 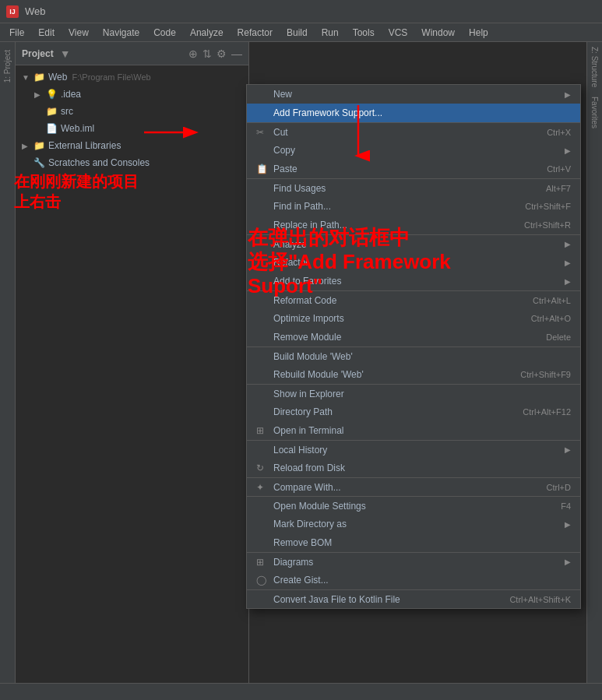 What do you see at coordinates (417, 524) in the screenshot?
I see `context-menu-label: Mark Directory as` at bounding box center [417, 524].